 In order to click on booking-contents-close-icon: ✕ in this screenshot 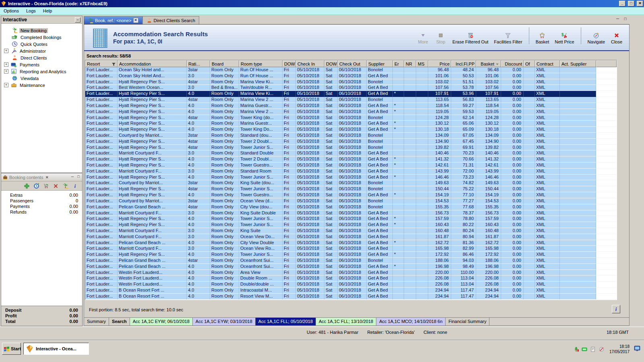, I will do `click(47, 177)`.